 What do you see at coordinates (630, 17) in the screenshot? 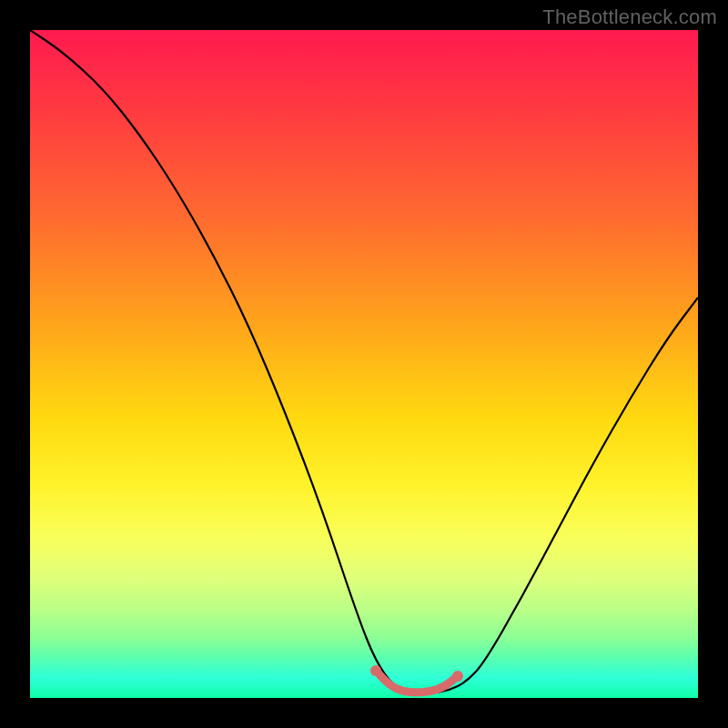
I see `watermark-text: TheBottleneck.com` at bounding box center [630, 17].